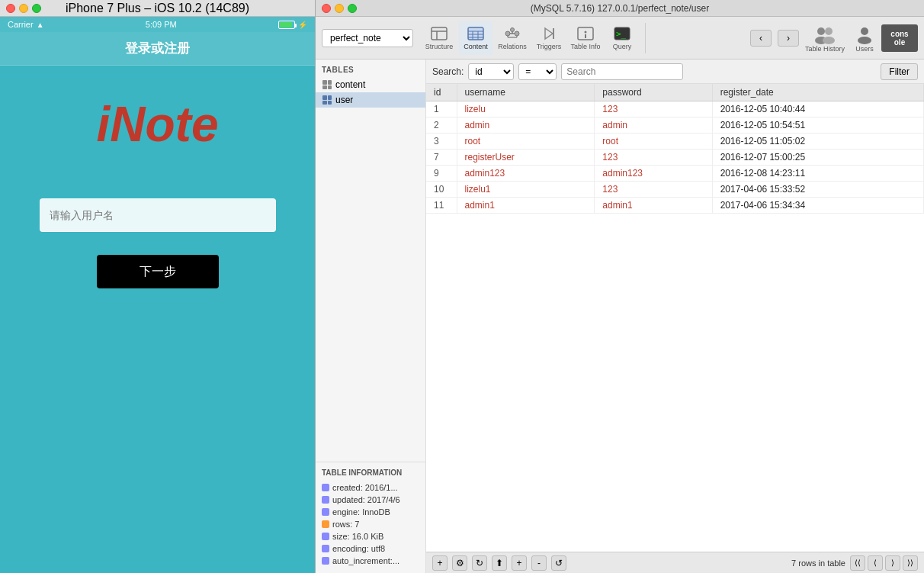  Describe the element at coordinates (371, 316) in the screenshot. I see `db-sidebar: TABLES content` at that location.